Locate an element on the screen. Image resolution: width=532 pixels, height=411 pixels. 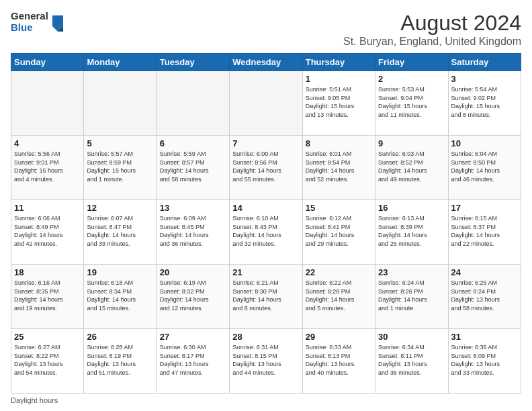
day-info: Sunrise: 6:04 AM Sunset: 8:50 PM Dayligh… is located at coordinates (485, 167).